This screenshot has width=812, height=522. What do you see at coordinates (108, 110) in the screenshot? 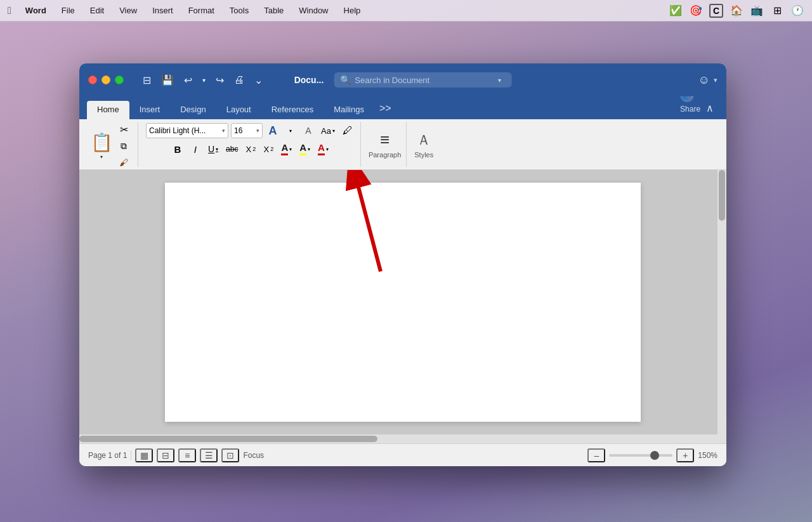
I see `tab-home: Home` at bounding box center [108, 110].